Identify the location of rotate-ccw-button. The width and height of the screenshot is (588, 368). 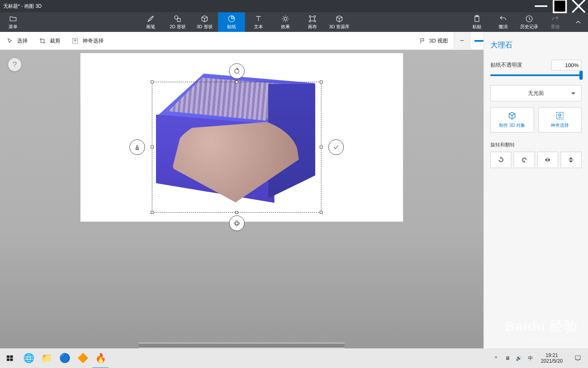
(501, 160).